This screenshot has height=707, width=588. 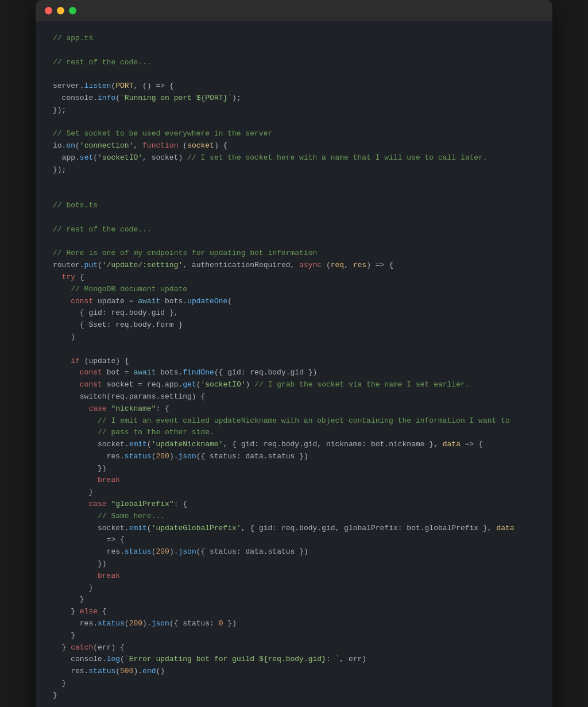 I want to click on close-button, so click(x=48, y=10).